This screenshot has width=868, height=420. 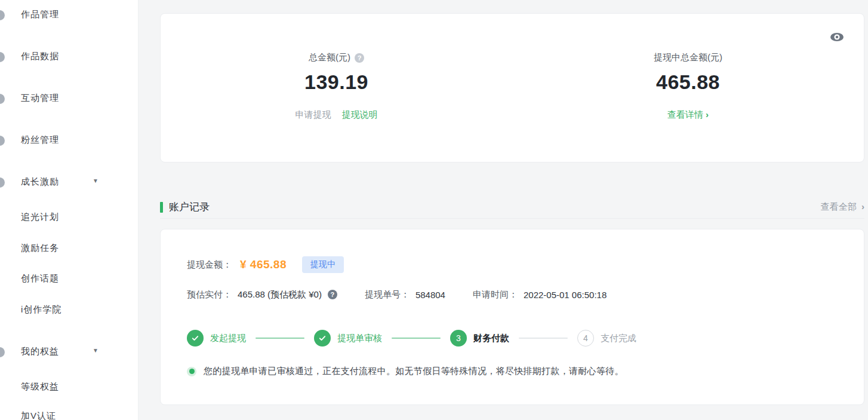 What do you see at coordinates (430, 295) in the screenshot?
I see `order-number-value: 584804` at bounding box center [430, 295].